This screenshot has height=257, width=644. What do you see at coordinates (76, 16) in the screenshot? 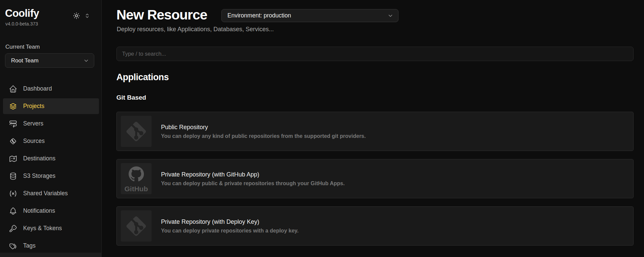
I see `sun-icon` at bounding box center [76, 16].